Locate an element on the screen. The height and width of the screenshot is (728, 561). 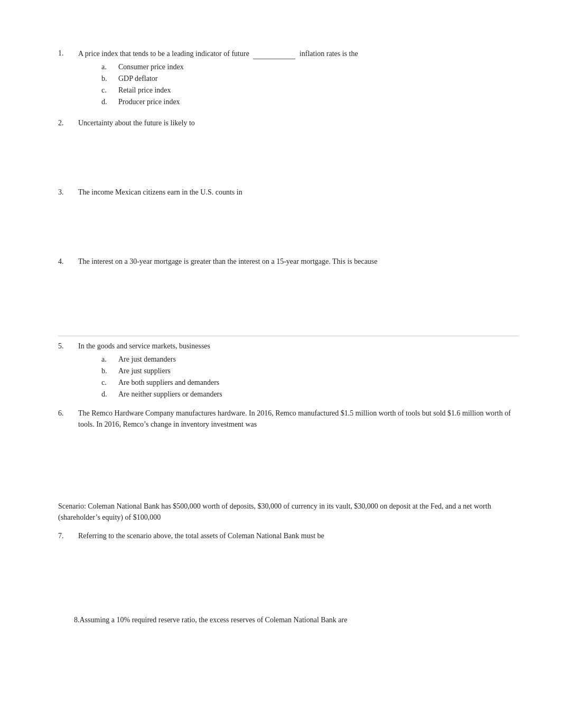
choice-5c: c. Are both suppliers and demanders is located at coordinates (310, 383).